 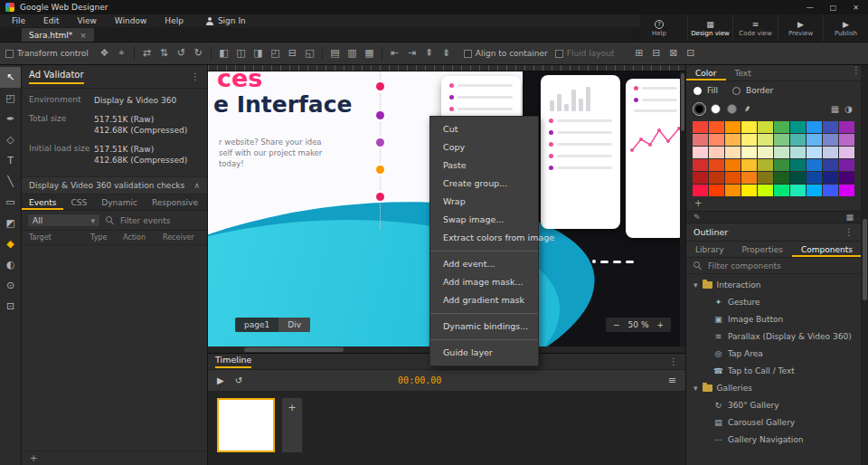 I want to click on context-menu-item: Copy, so click(x=485, y=147).